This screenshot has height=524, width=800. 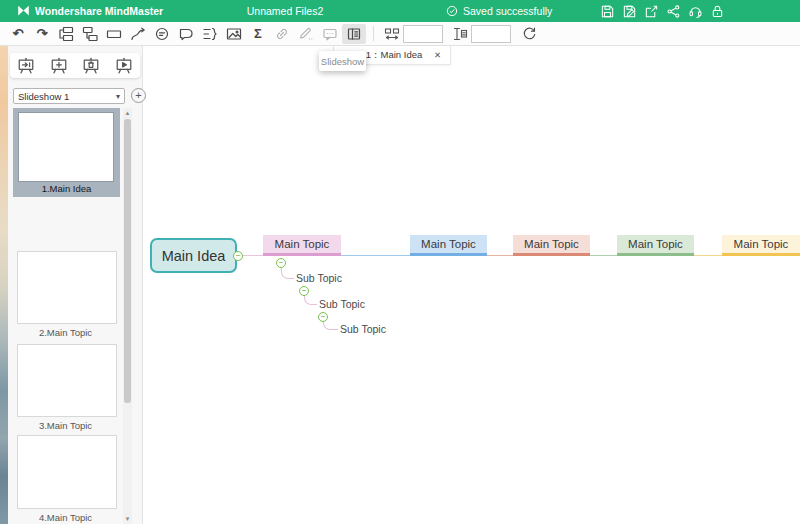 What do you see at coordinates (238, 256) in the screenshot?
I see `collapse-root-icon: −` at bounding box center [238, 256].